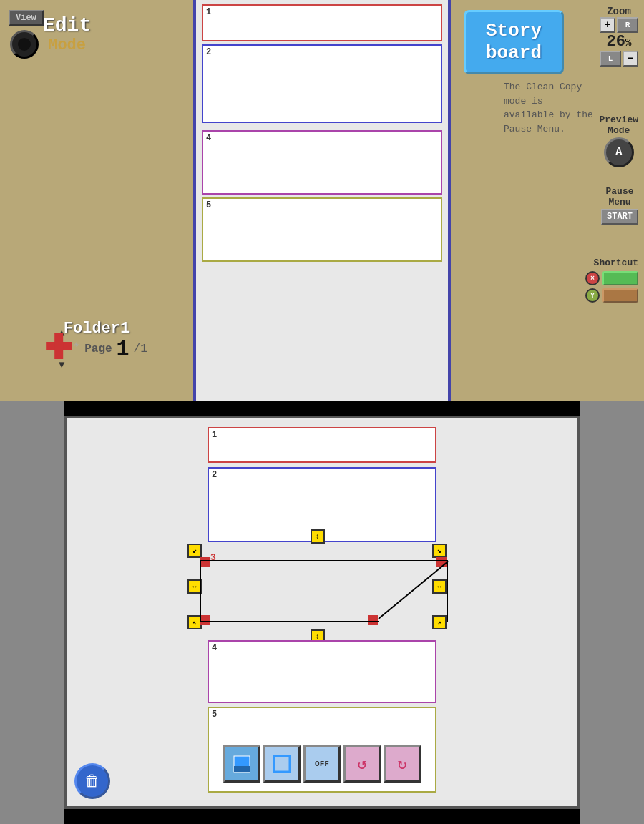 The height and width of the screenshot is (824, 644). Describe the element at coordinates (592, 278) in the screenshot. I see `x-button: ×` at that location.